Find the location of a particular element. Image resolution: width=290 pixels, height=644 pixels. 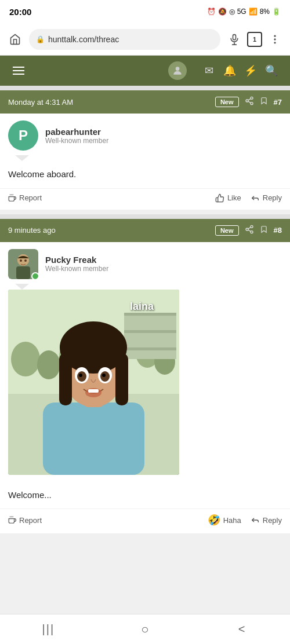

microphone-button is located at coordinates (234, 39).